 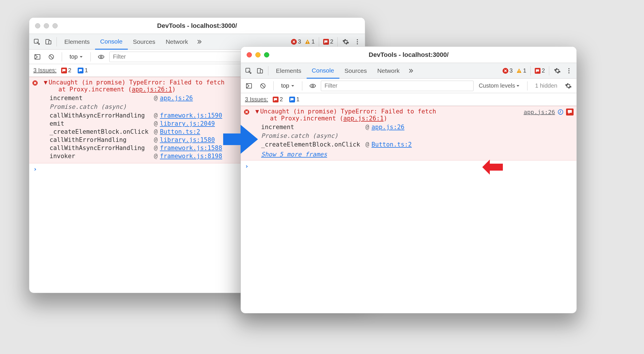 I want to click on filter-input, so click(x=397, y=86).